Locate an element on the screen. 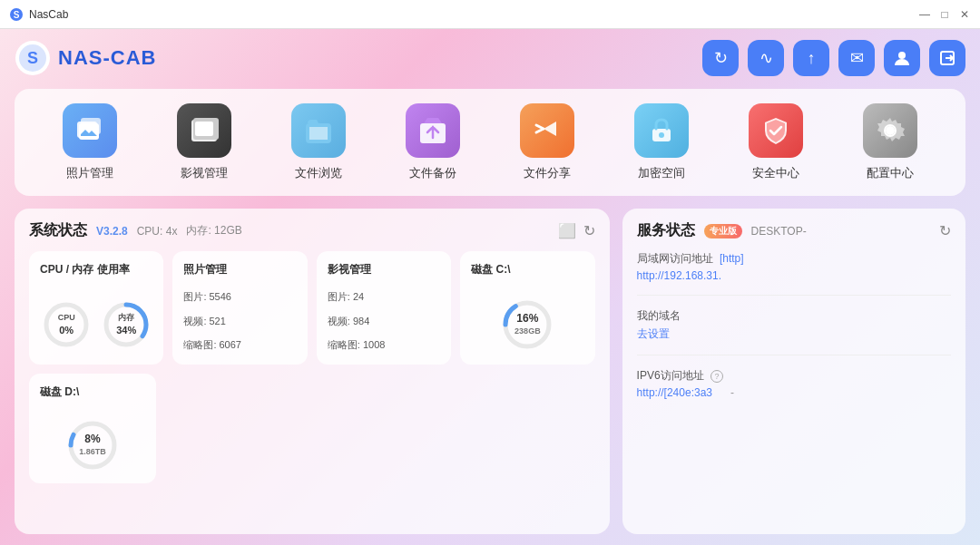 The width and height of the screenshot is (980, 545). status-screen-button: ⬜ is located at coordinates (567, 230).